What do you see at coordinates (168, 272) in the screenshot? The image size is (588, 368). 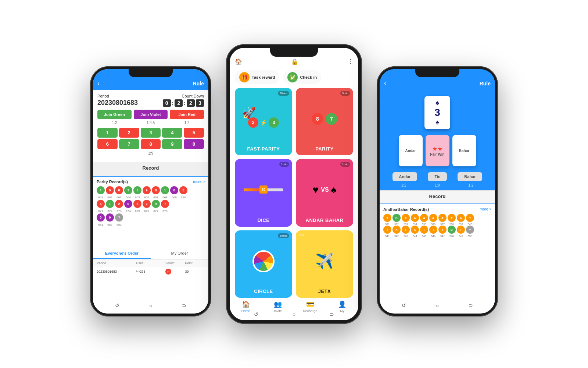 I see `order-select-badge: R` at bounding box center [168, 272].